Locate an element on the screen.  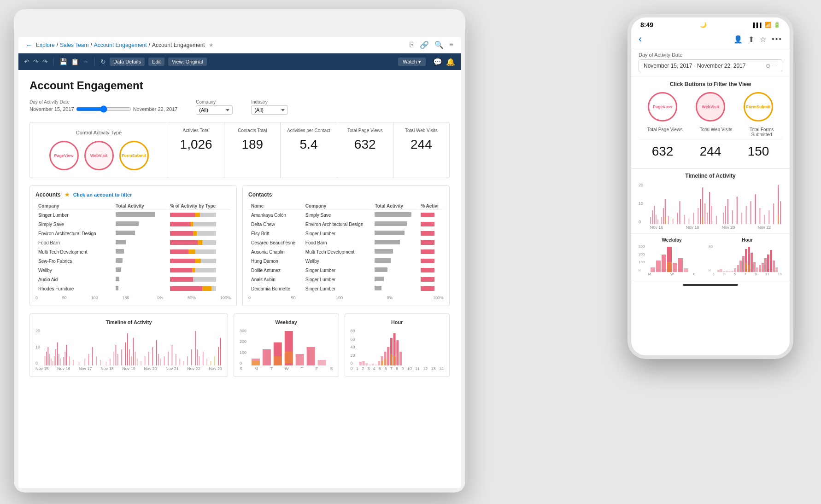
phone-webvisit-button: WebVisit is located at coordinates (710, 107).